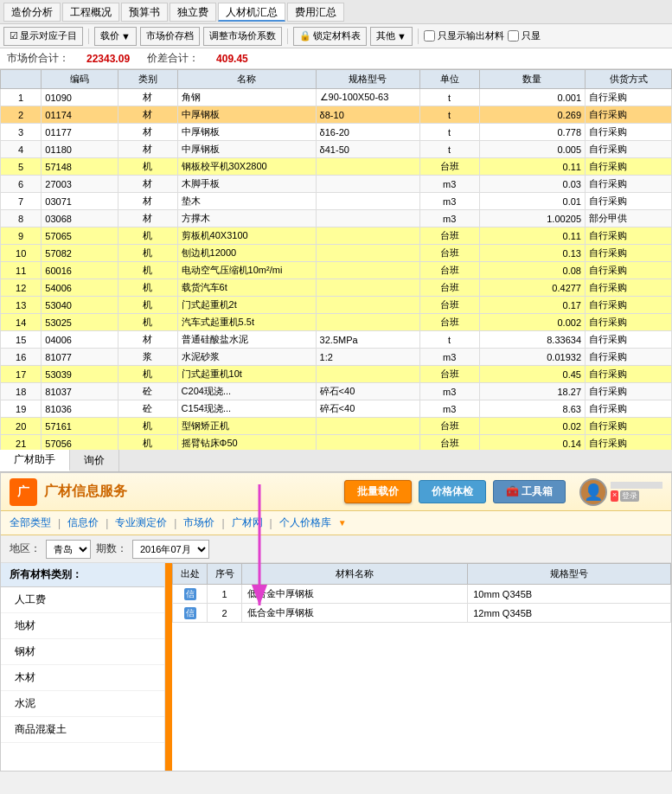  What do you see at coordinates (225, 574) in the screenshot?
I see `dp-col-num: 序号` at bounding box center [225, 574].